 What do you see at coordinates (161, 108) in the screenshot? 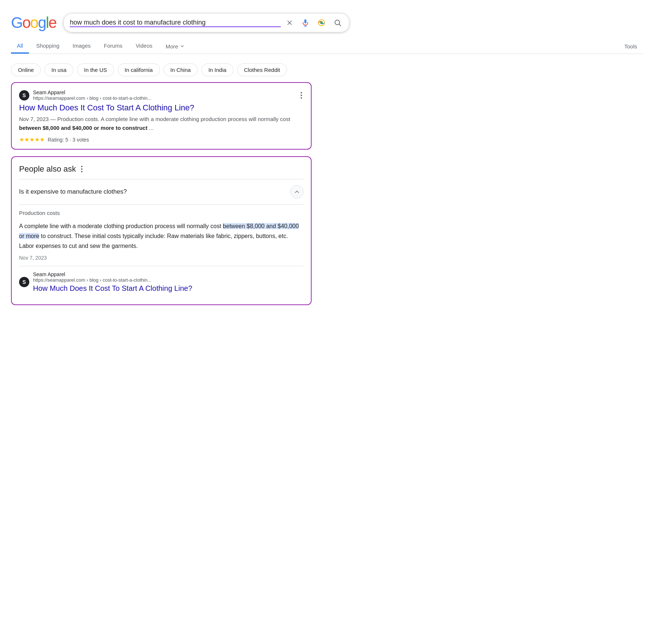
I see `result-title: How Much Does It Cost To Start A Clothin…` at bounding box center [161, 108].